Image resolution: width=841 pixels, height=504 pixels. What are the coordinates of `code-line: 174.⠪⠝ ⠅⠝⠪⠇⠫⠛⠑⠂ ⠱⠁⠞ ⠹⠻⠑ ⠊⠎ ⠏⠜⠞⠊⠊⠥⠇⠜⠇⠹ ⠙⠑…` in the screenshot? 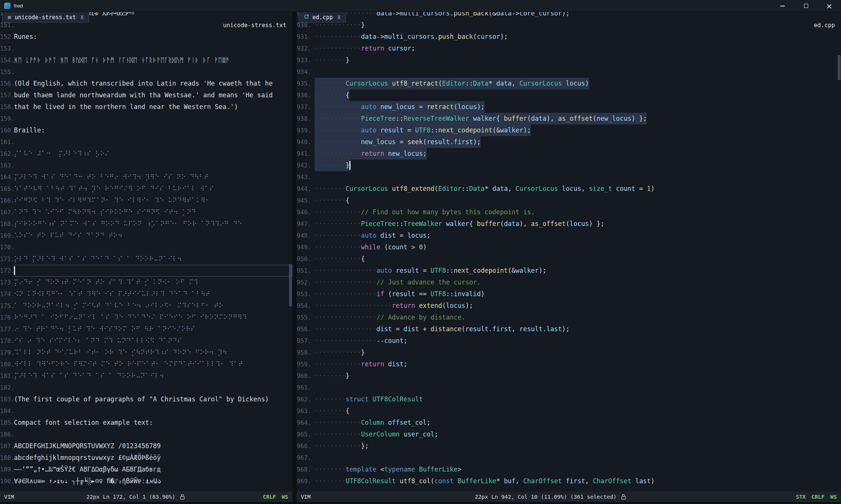 It's located at (146, 294).